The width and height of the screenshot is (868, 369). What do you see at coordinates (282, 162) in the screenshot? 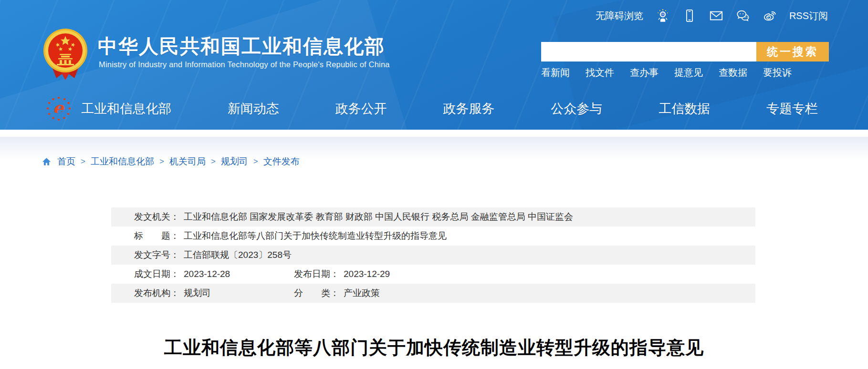
I see `breadcrumb-document-release: 文件发布` at bounding box center [282, 162].